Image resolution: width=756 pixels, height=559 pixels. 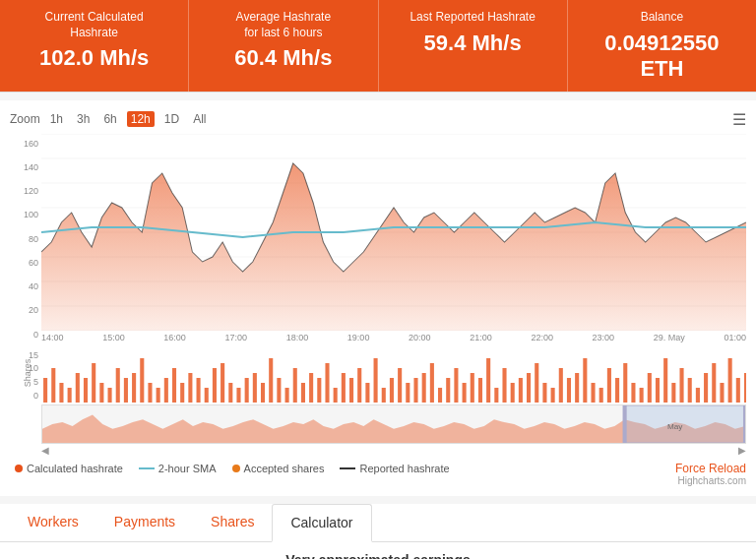 I want to click on shares-y-axis-label: Shares, so click(x=28, y=372).